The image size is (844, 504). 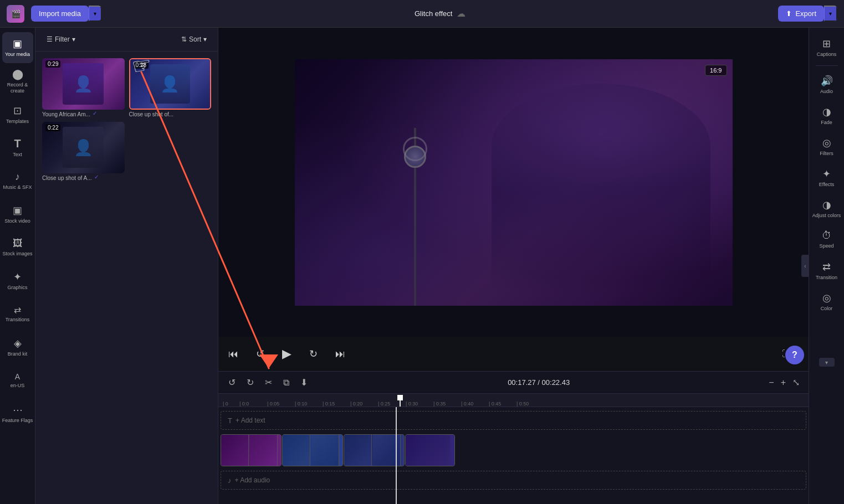 What do you see at coordinates (513, 480) in the screenshot?
I see `add-audio-track: ♪ + Add audio` at bounding box center [513, 480].